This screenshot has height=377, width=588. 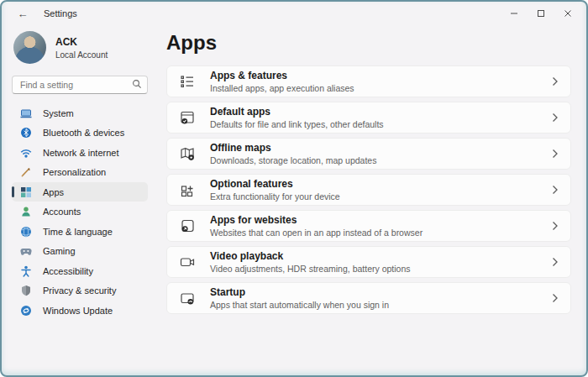 I want to click on user-account-type: Local Account, so click(x=81, y=55).